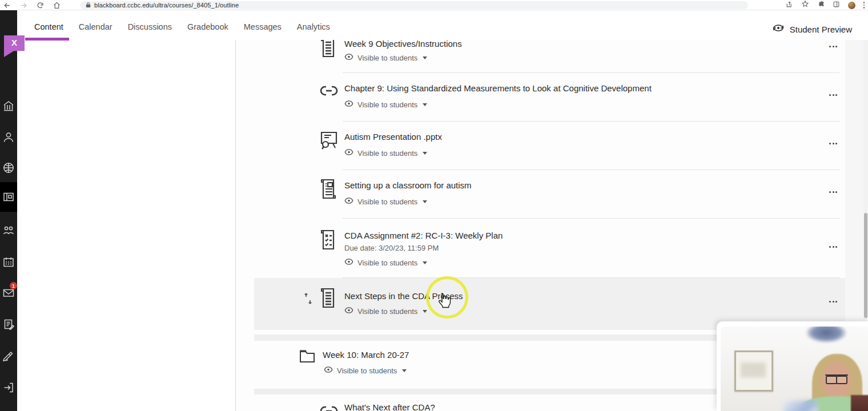  What do you see at coordinates (789, 5) in the screenshot?
I see `share-icon` at bounding box center [789, 5].